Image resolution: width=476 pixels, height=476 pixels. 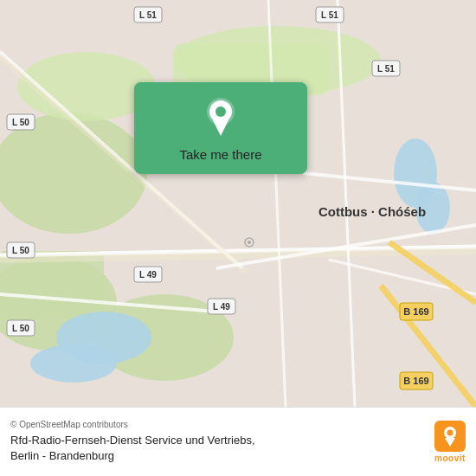 I want to click on location-title: Rfd-Radio-Fernseh-Dienst Service und Ver…, so click(x=218, y=448).